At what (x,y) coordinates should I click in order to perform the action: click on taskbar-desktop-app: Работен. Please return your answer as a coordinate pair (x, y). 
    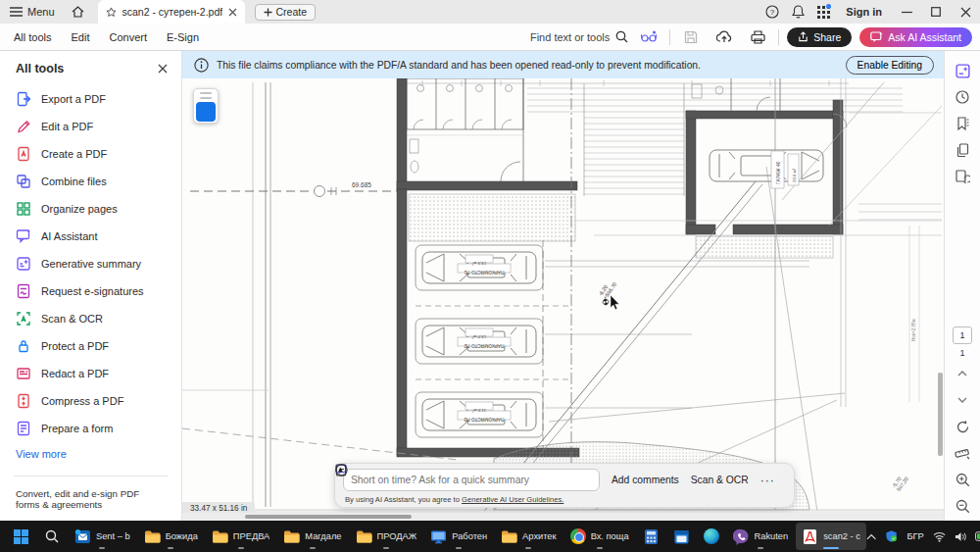
    Looking at the image, I should click on (459, 536).